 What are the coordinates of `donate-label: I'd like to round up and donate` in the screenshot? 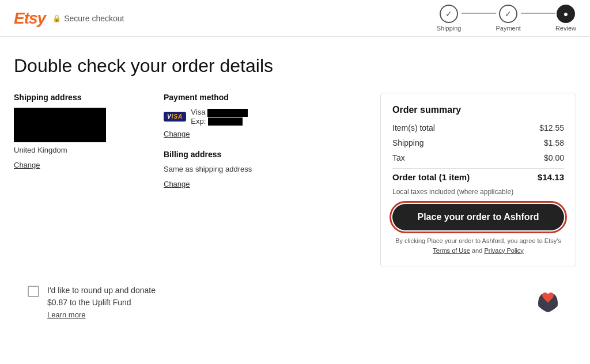 It's located at (101, 290).